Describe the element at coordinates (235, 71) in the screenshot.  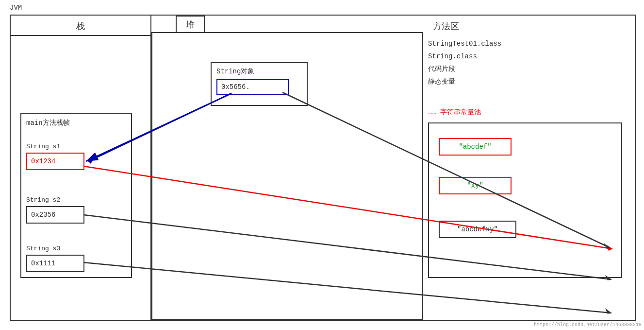
I see `string-obj-label: String对象` at that location.